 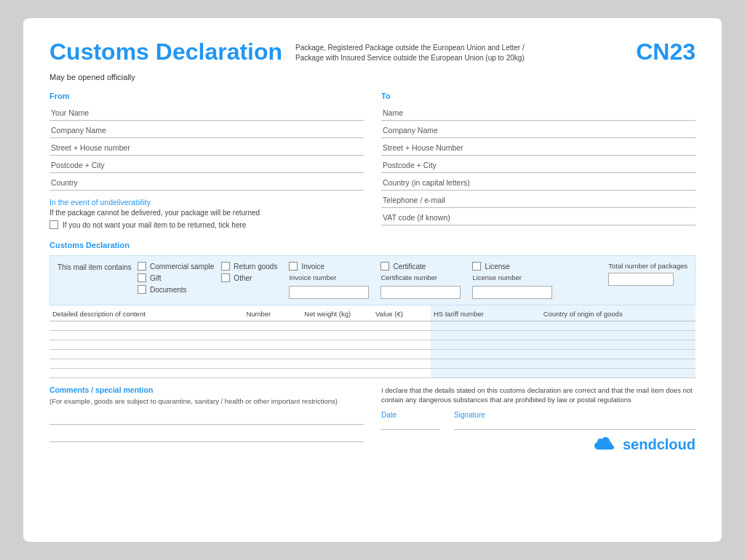 I want to click on gift-checkbox, so click(x=142, y=278).